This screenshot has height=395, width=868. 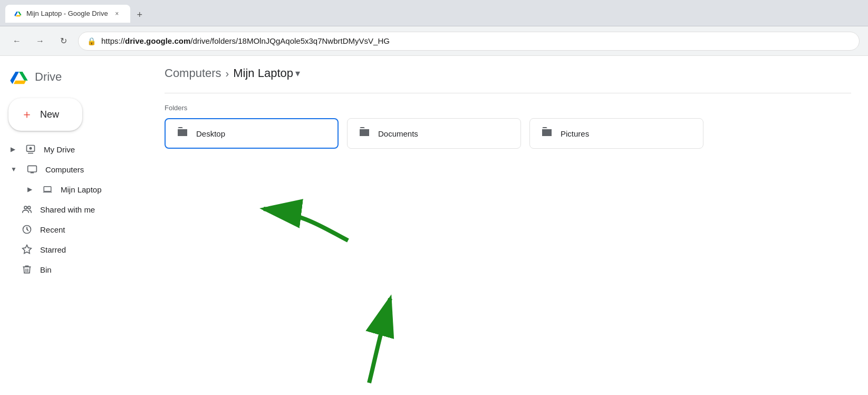 What do you see at coordinates (70, 169) in the screenshot?
I see `sidebar-item-computers: ▼ Computers` at bounding box center [70, 169].